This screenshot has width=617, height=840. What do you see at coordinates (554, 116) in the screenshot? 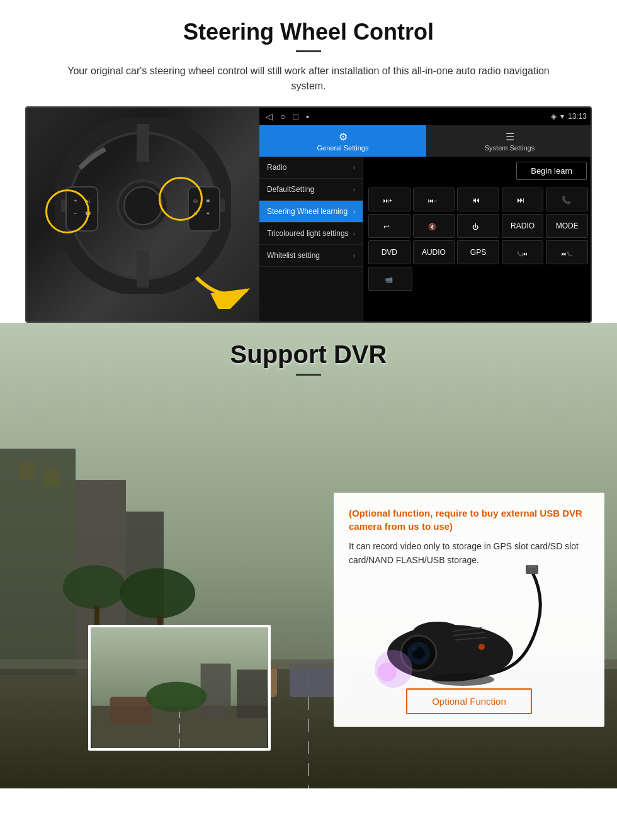
I see `location-icon: ◈` at bounding box center [554, 116].